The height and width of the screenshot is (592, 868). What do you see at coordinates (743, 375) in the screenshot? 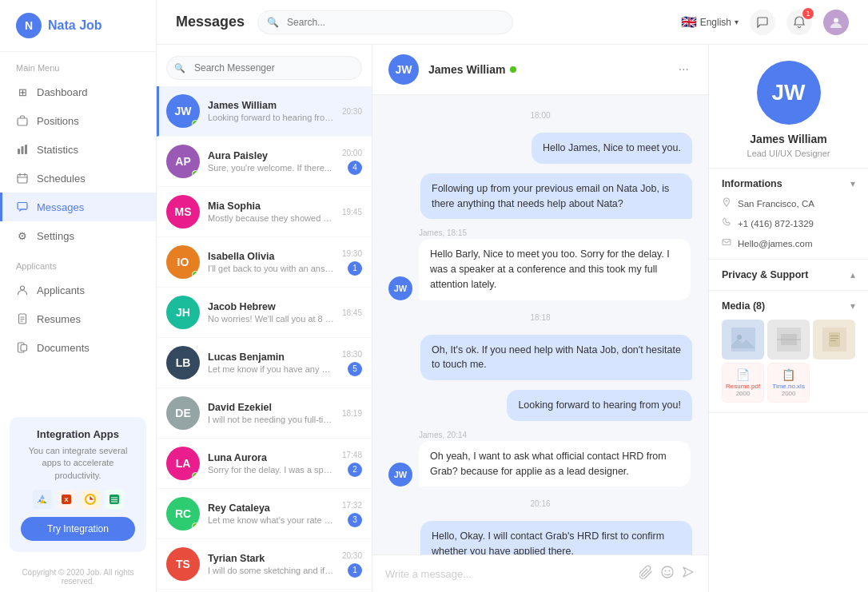
I see `pdf-icon: 📄` at bounding box center [743, 375].